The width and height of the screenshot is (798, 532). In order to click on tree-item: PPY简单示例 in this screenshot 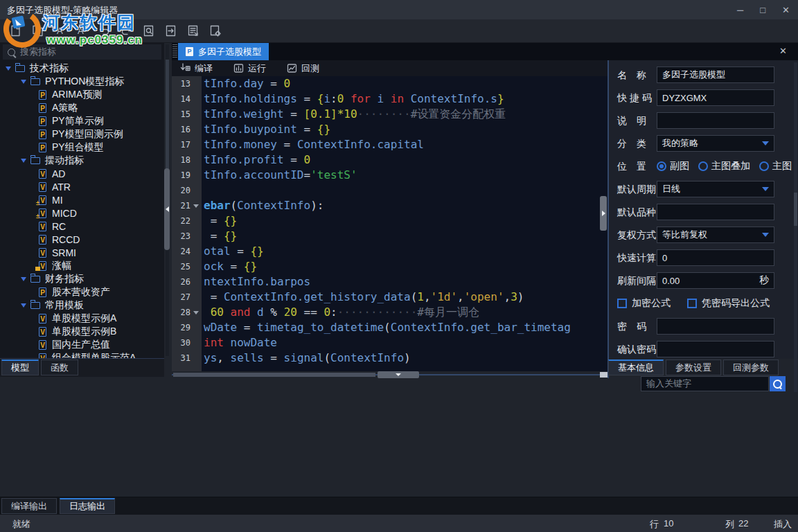, I will do `click(80, 121)`.